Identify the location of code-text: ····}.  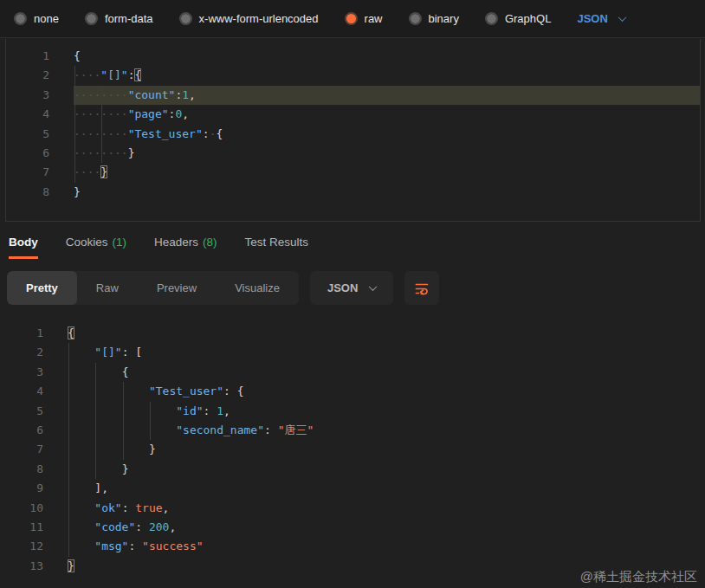
(386, 172).